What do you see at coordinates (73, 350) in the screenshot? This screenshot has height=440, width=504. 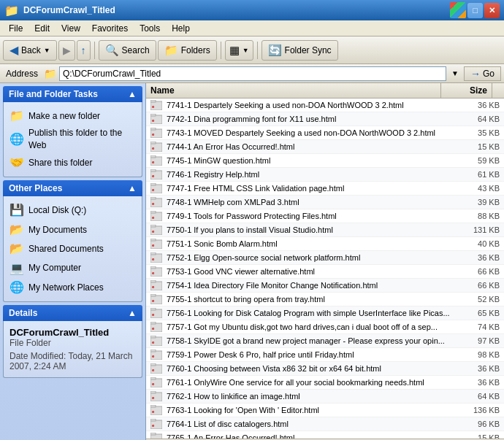 I see `details-content: DCForumCrawl_Titled File Folder Date Mod…` at bounding box center [73, 350].